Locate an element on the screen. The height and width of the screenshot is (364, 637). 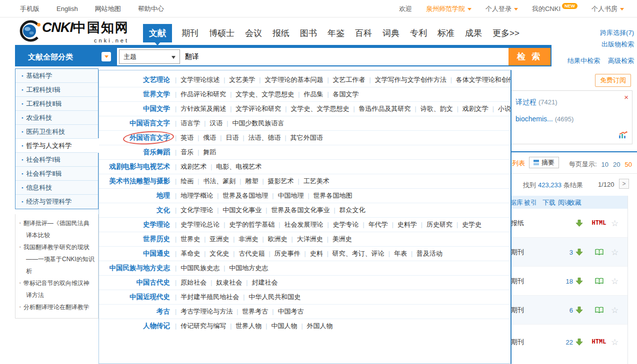
panel-subcategory-link: 文学史、文学思想史 is located at coordinates (265, 94).